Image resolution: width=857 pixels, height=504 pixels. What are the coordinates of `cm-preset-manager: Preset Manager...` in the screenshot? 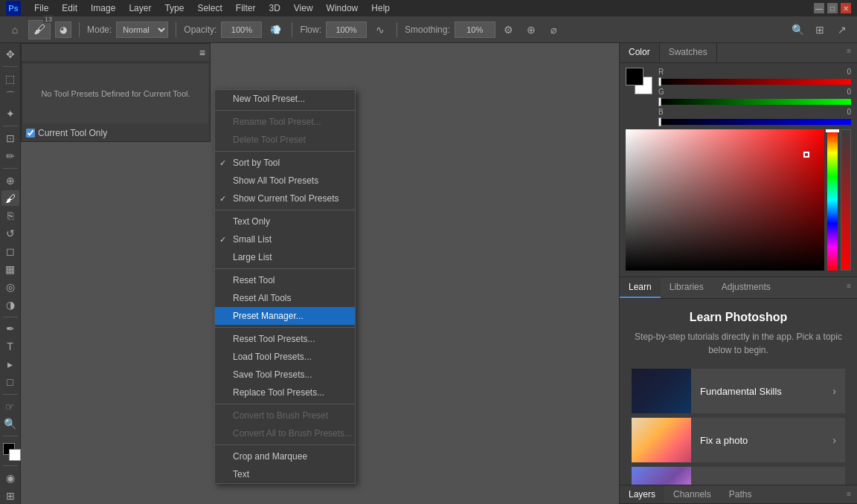 It's located at (285, 316).